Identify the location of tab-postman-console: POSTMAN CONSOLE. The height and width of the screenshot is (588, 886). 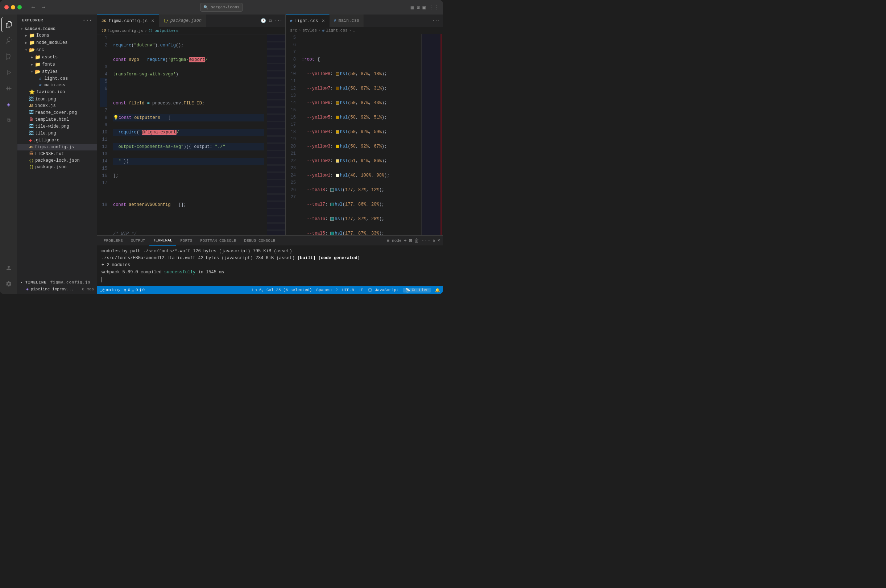
(218, 241).